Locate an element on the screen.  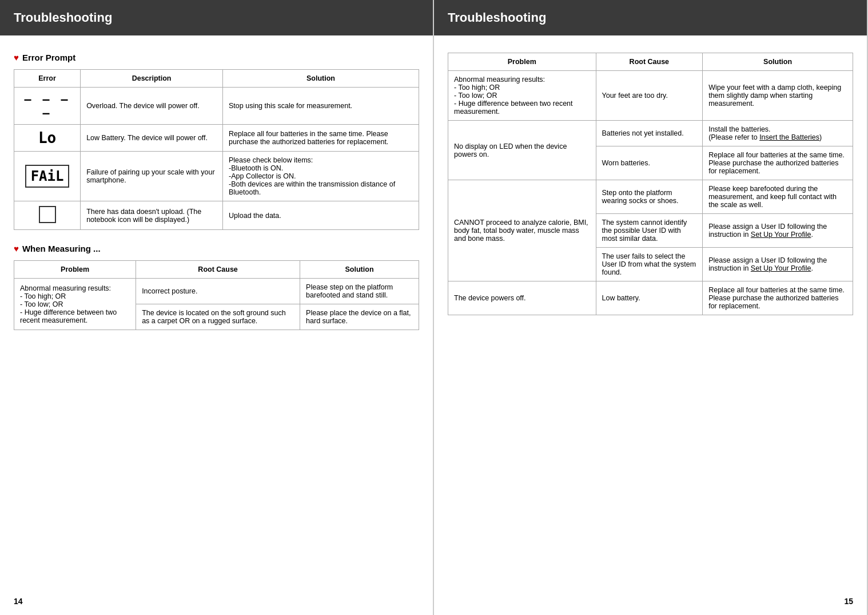
right-cause-no-batteries: Batteries not yet installed. is located at coordinates (650, 134).